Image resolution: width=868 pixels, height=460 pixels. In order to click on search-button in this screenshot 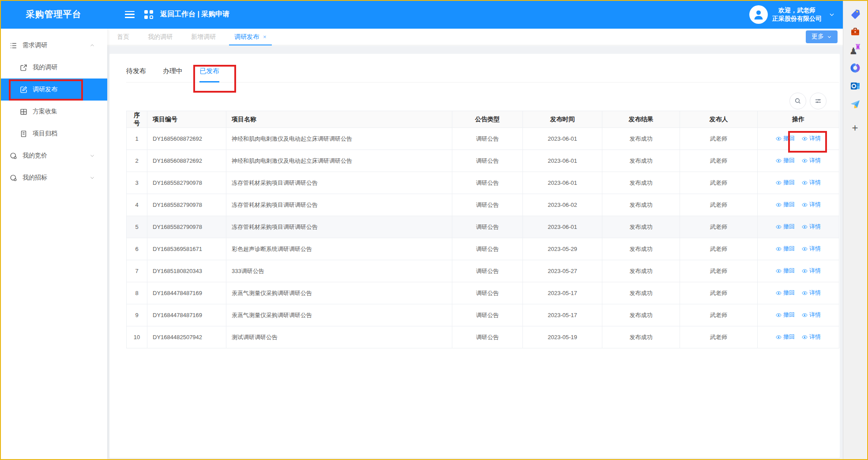, I will do `click(798, 101)`.